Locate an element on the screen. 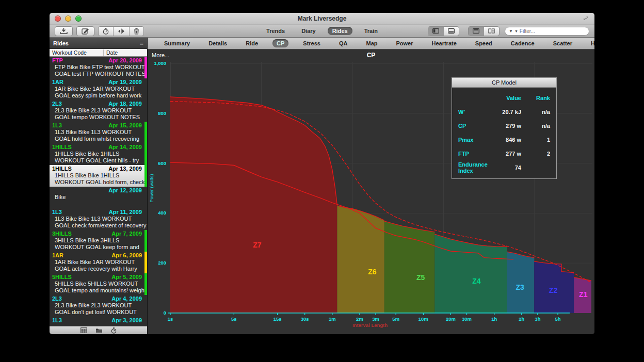  ride-row: 2L3Apr 4, 20092L3 Bike Bike 2L3 WORKOUTG… is located at coordinates (98, 306).